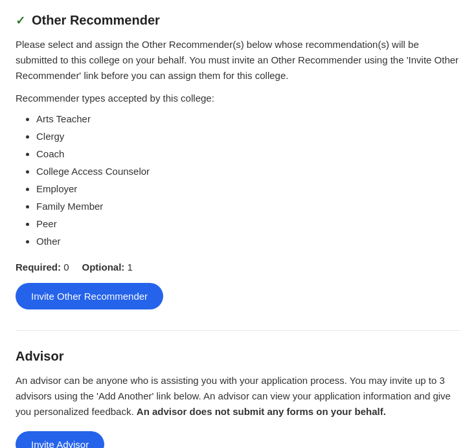 The width and height of the screenshot is (476, 448). What do you see at coordinates (238, 330) in the screenshot?
I see `section-divider` at bounding box center [238, 330].